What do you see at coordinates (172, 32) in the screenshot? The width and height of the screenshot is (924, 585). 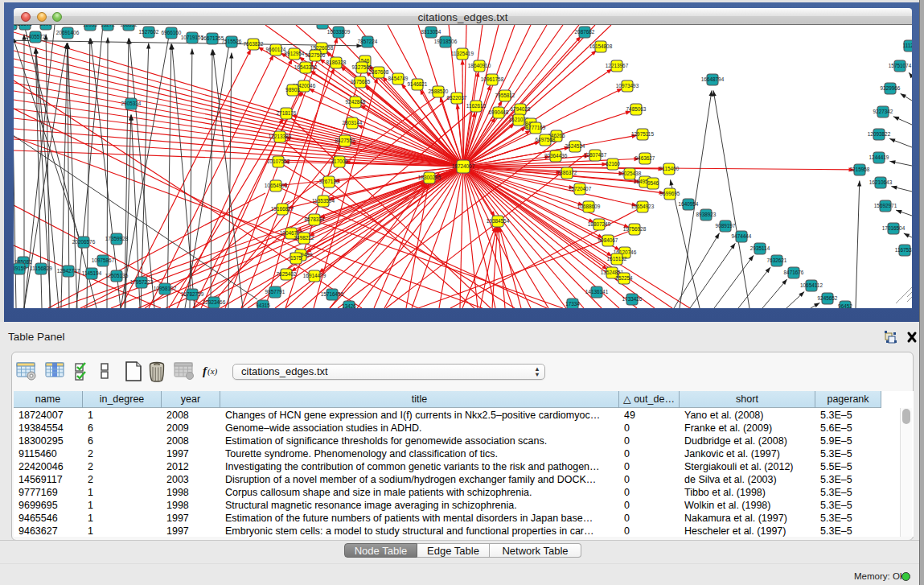 I see `svg-text: 6966160` at bounding box center [172, 32].